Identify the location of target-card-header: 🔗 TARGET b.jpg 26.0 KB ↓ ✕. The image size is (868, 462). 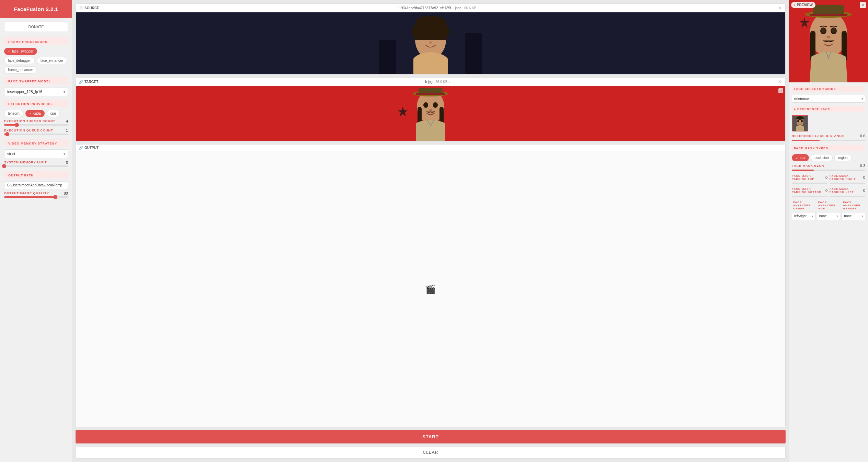
(431, 82).